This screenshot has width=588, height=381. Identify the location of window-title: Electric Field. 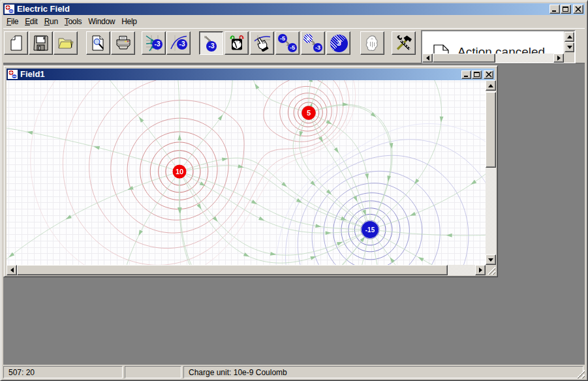
(43, 9).